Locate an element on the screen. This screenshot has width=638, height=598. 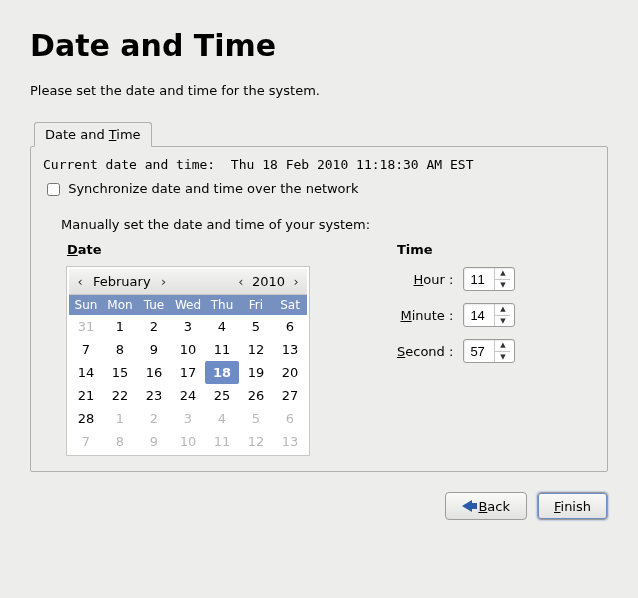
calendar-day-other: 7 is located at coordinates (86, 442).